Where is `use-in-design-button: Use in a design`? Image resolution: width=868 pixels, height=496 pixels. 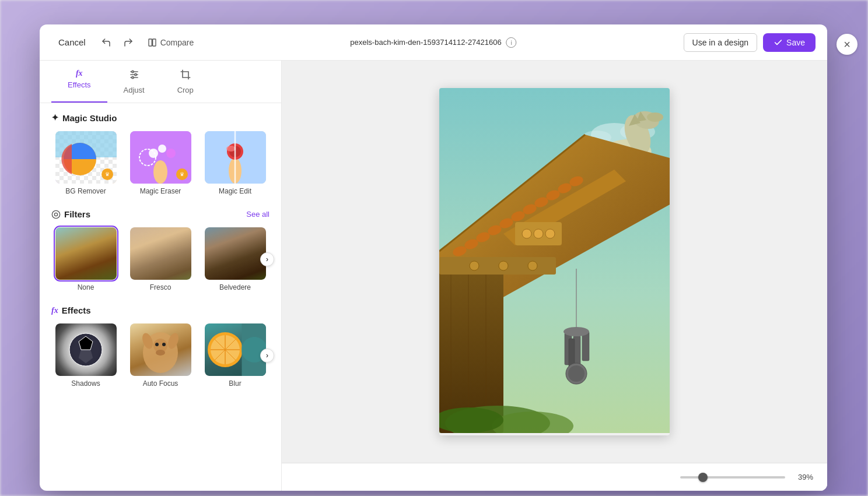
use-in-design-button: Use in a design is located at coordinates (721, 43).